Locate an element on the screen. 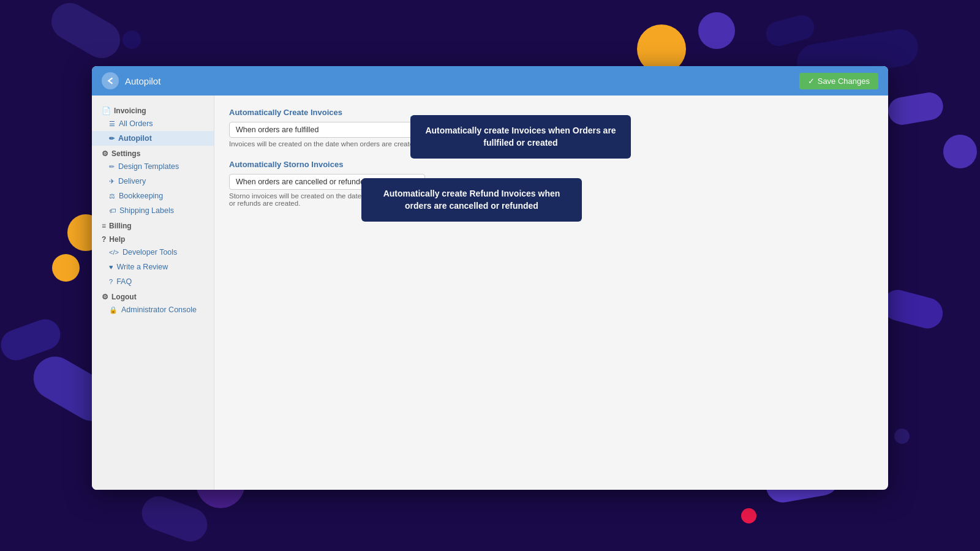 The height and width of the screenshot is (551, 980). delivery-icon: ✈ is located at coordinates (111, 181).